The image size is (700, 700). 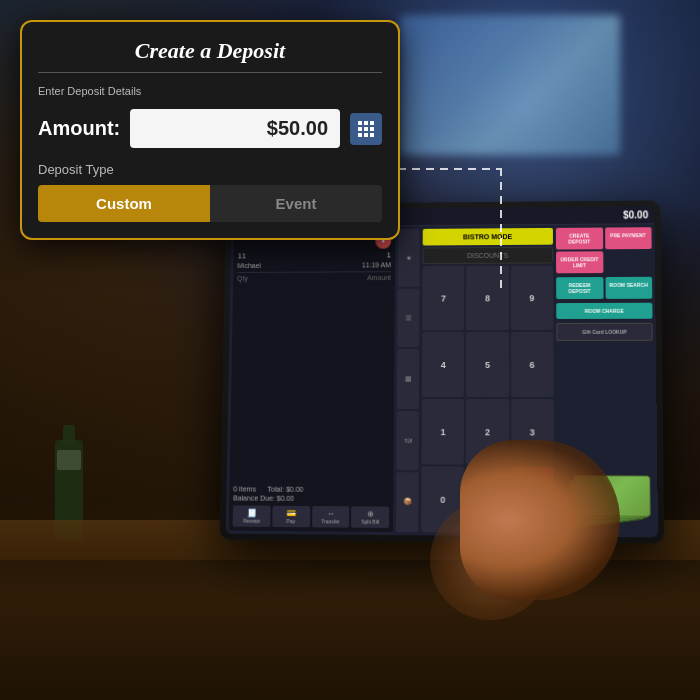 What do you see at coordinates (488, 256) in the screenshot?
I see `pos-discounts-btn: DISCOUNTS` at bounding box center [488, 256].